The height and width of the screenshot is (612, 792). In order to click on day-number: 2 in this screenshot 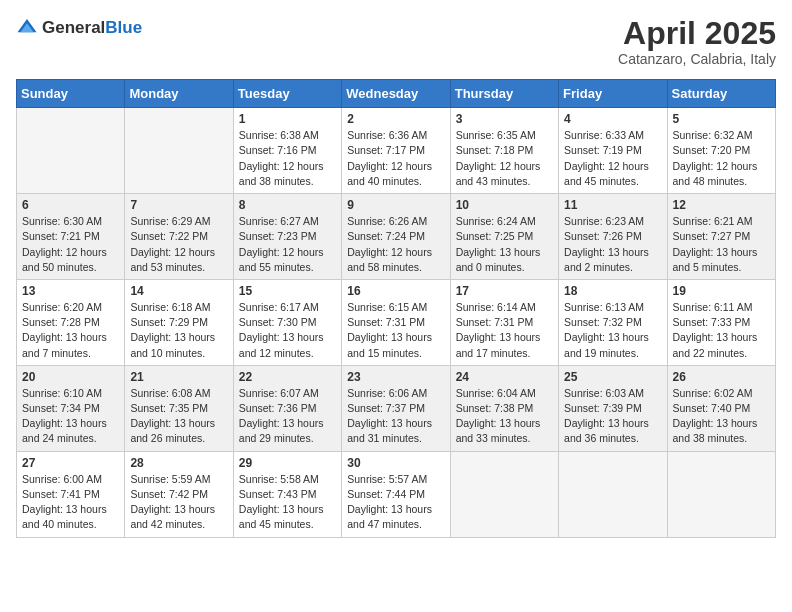, I will do `click(396, 119)`.